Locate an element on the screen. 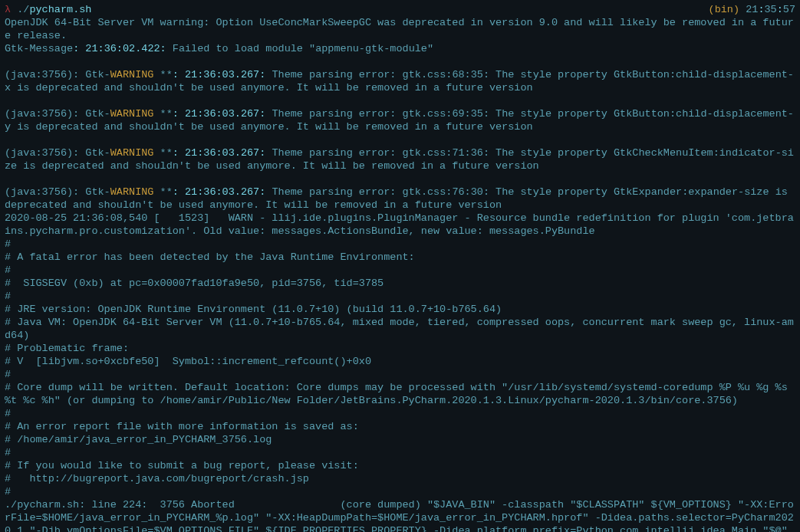 This screenshot has width=800, height=532. warn-3-pre: (java:3756): Gtk- is located at coordinates (58, 192).